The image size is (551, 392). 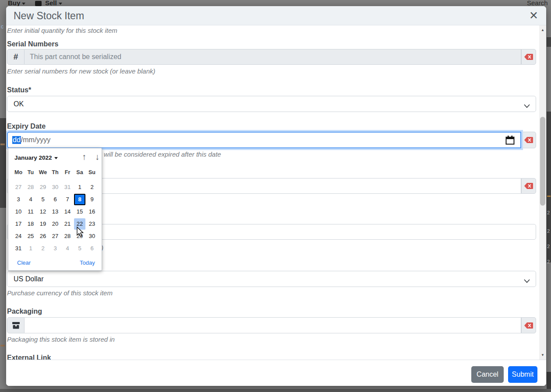 I want to click on serial-numbers-help: Enter serial numbers for new stock (or l…, so click(x=81, y=71).